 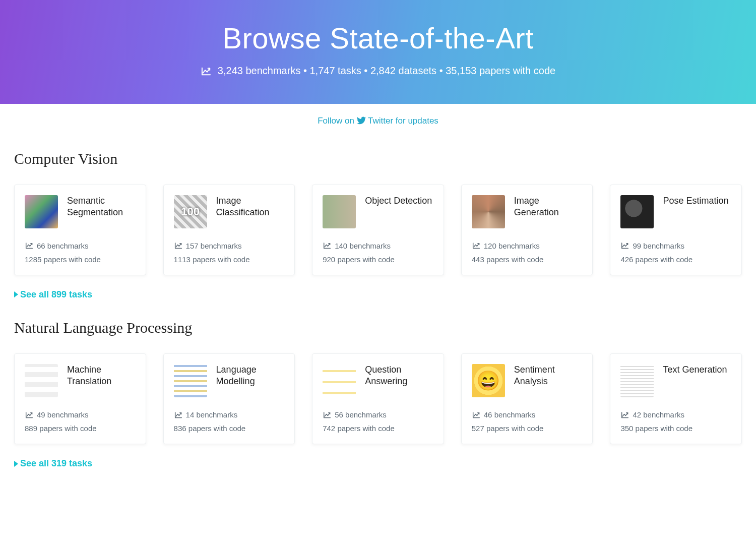 What do you see at coordinates (62, 414) in the screenshot?
I see `benchmark-count-text: 49 benchmarks` at bounding box center [62, 414].